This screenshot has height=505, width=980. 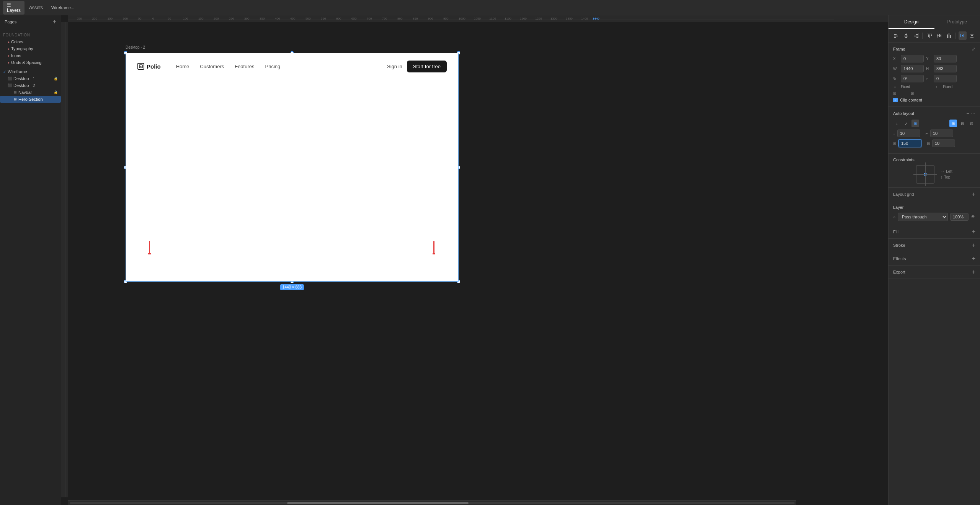 What do you see at coordinates (972, 123) in the screenshot?
I see `al-align-bottom: ⊡` at bounding box center [972, 123].